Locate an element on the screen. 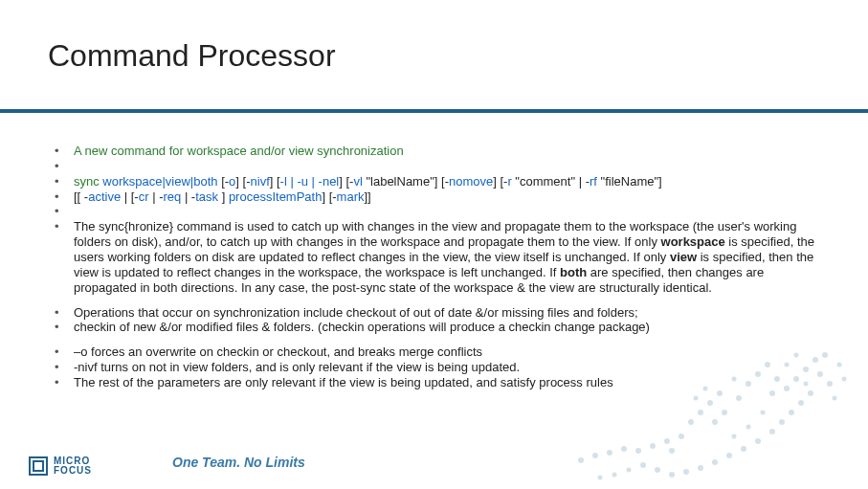  bullet-text: -nivf turns on not in view folders, and … is located at coordinates (450, 367).